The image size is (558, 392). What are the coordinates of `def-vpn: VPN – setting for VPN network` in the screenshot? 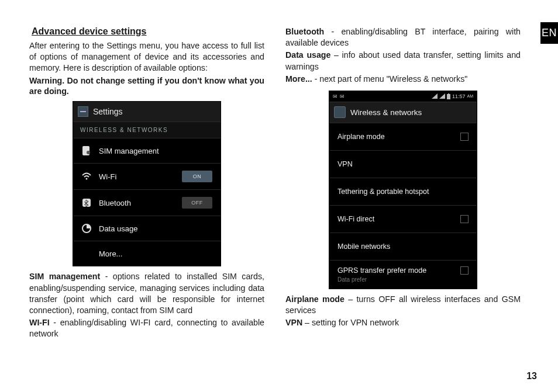 It's located at (403, 322).